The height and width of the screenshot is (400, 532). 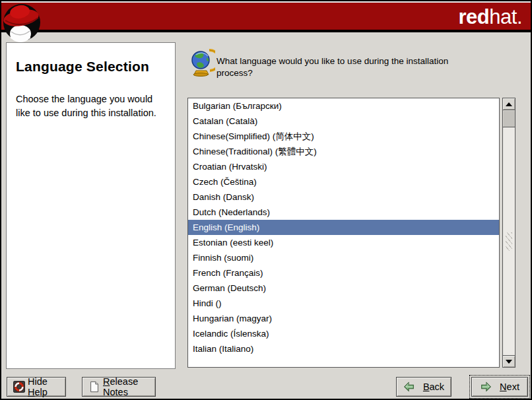 I want to click on language-list-item: Icelandic (Íslenska), so click(x=343, y=334).